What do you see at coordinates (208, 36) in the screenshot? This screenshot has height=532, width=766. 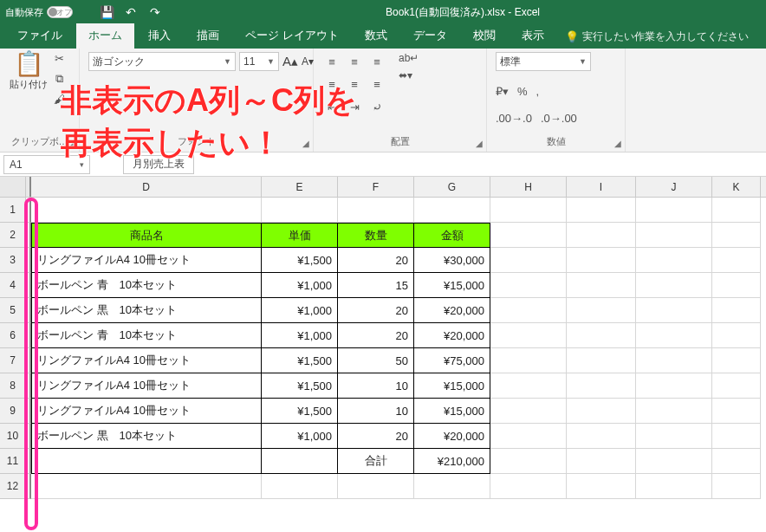 I see `tab-draw: 描画` at bounding box center [208, 36].